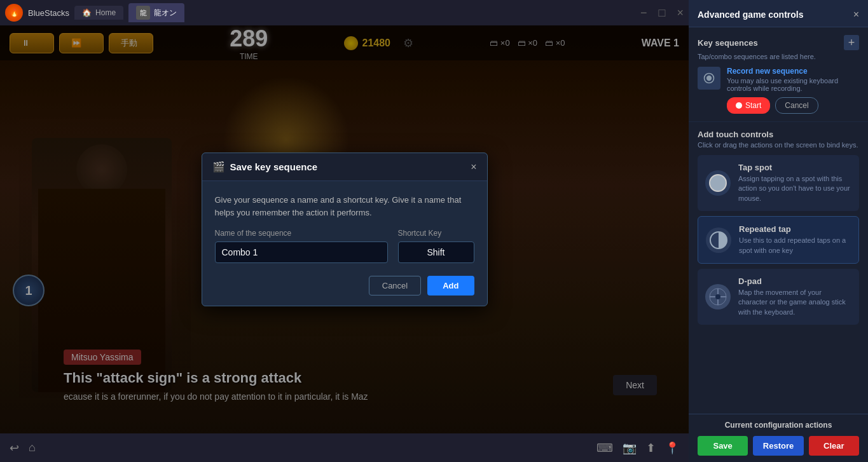  Describe the element at coordinates (778, 135) in the screenshot. I see `touch-controls-title: Add touch controls` at that location.